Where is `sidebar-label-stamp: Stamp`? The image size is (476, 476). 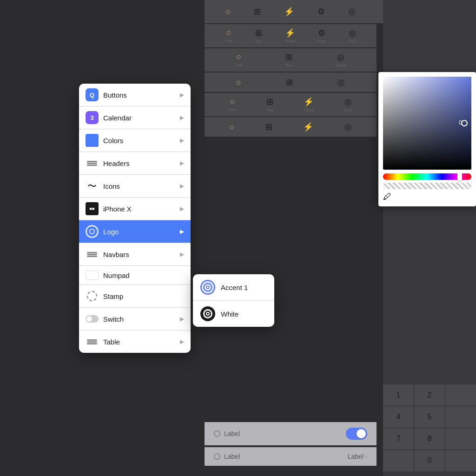 sidebar-label-stamp: Stamp is located at coordinates (144, 297).